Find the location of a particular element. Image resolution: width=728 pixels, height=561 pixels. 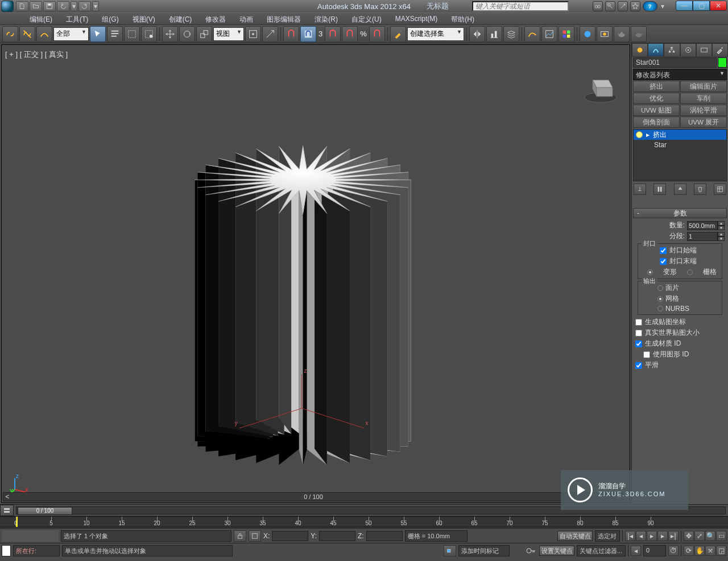

layers-icon is located at coordinates (511, 34).